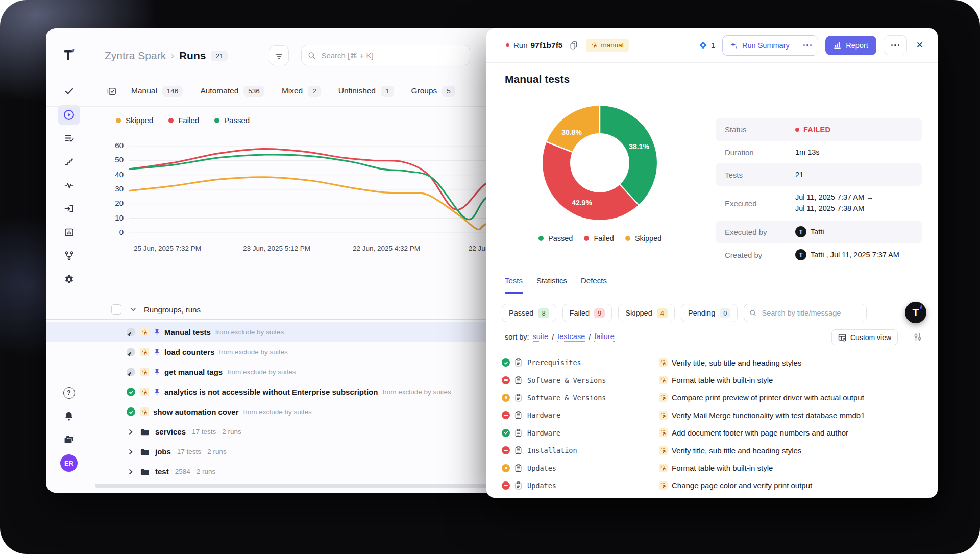  I want to click on filter-skipped: Skipped4, so click(646, 313).